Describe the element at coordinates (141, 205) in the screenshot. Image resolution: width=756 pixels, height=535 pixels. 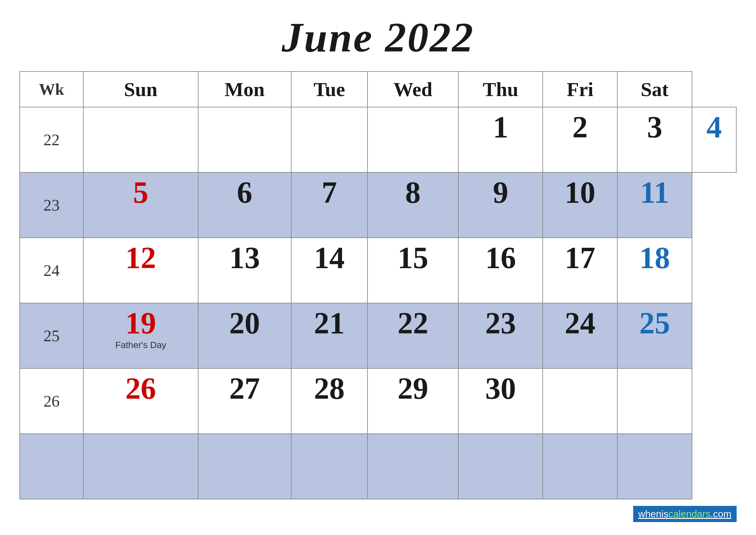
I see `day-cell-23-0: 5` at that location.